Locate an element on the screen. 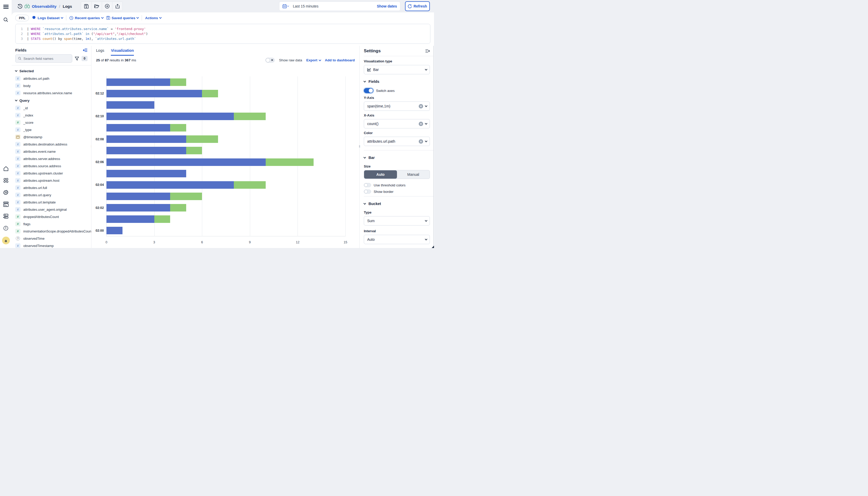 This screenshot has width=868, height=496. field-item: #droppedAttributesCount is located at coordinates (51, 217).